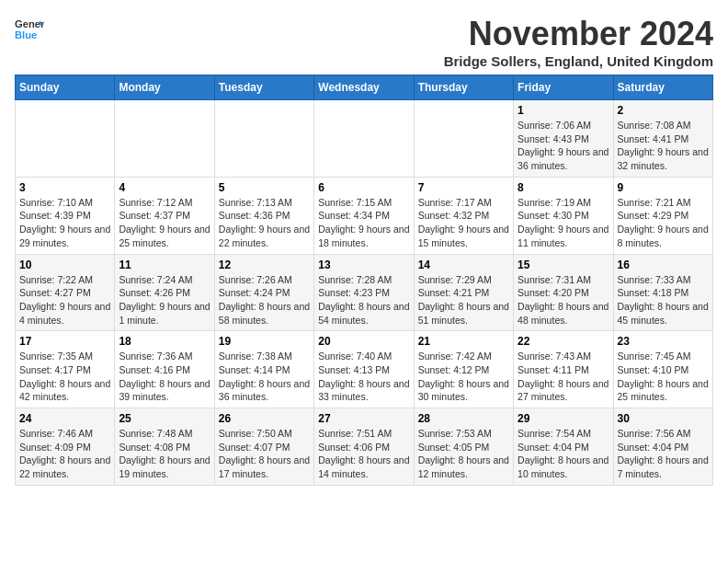  Describe the element at coordinates (64, 377) in the screenshot. I see `day-info: Sunrise: 7:35 AMSunset: 4:17 PMDaylight:…` at that location.